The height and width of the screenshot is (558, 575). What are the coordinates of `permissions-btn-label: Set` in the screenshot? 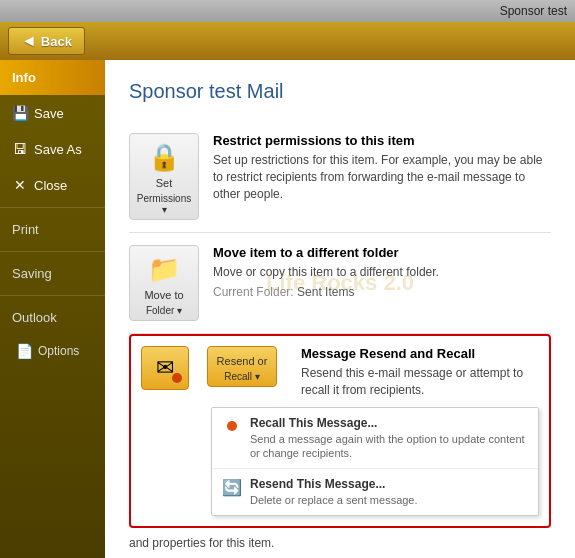 It's located at (164, 183).